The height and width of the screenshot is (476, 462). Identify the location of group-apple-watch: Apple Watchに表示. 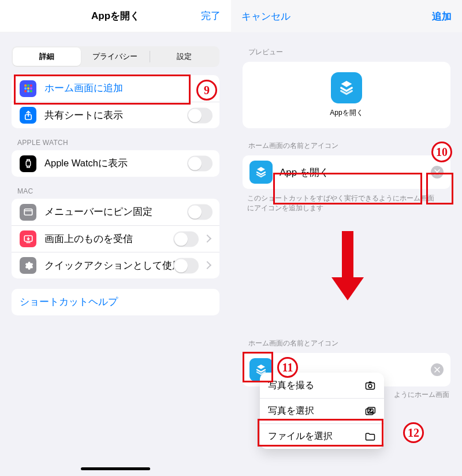
(116, 163).